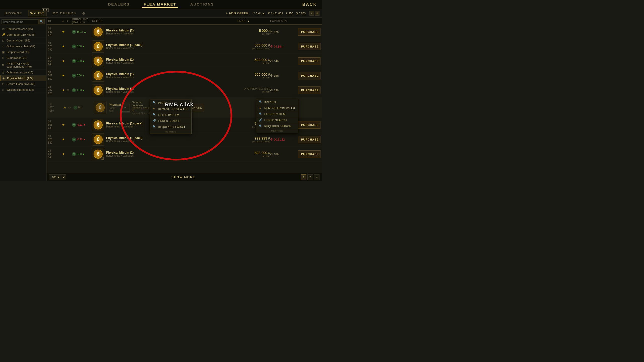 Image resolution: width=644 pixels, height=362 pixels. What do you see at coordinates (57, 177) in the screenshot?
I see `per-page-select: 100 ▼ 50 25` at bounding box center [57, 177].